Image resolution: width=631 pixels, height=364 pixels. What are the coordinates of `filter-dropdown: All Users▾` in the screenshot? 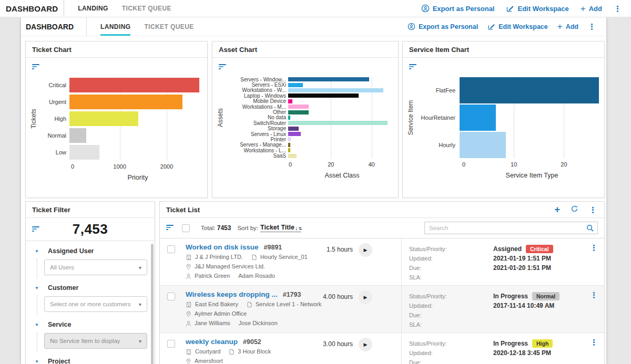 It's located at (96, 267).